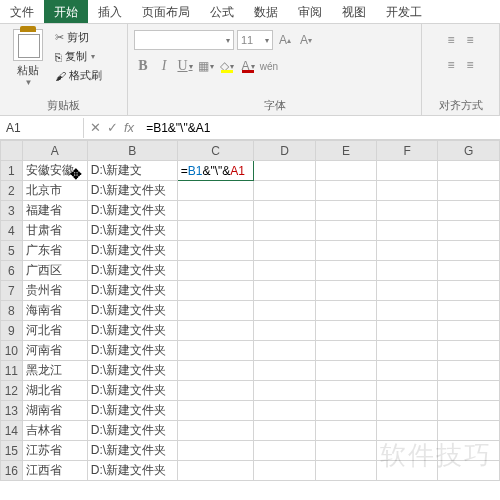 Image resolution: width=500 pixels, height=500 pixels. Describe the element at coordinates (143, 66) in the screenshot. I see `bold-button: B` at that location.